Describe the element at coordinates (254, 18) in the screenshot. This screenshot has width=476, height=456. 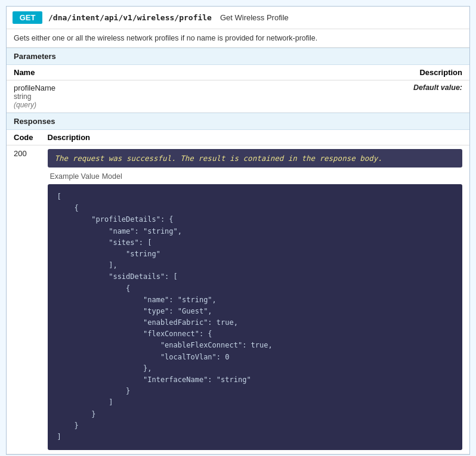
I see `endpoint-title: Get Wireless Profile` at that location.